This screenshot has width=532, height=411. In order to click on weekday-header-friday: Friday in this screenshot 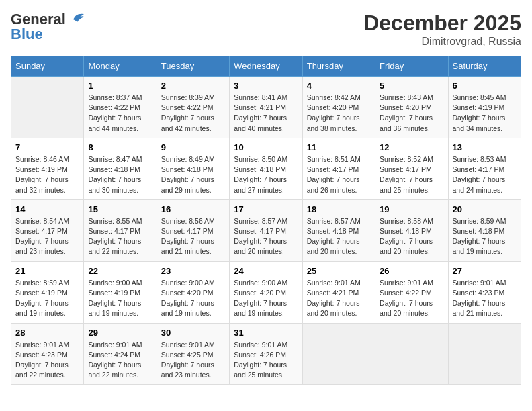, I will do `click(412, 66)`.